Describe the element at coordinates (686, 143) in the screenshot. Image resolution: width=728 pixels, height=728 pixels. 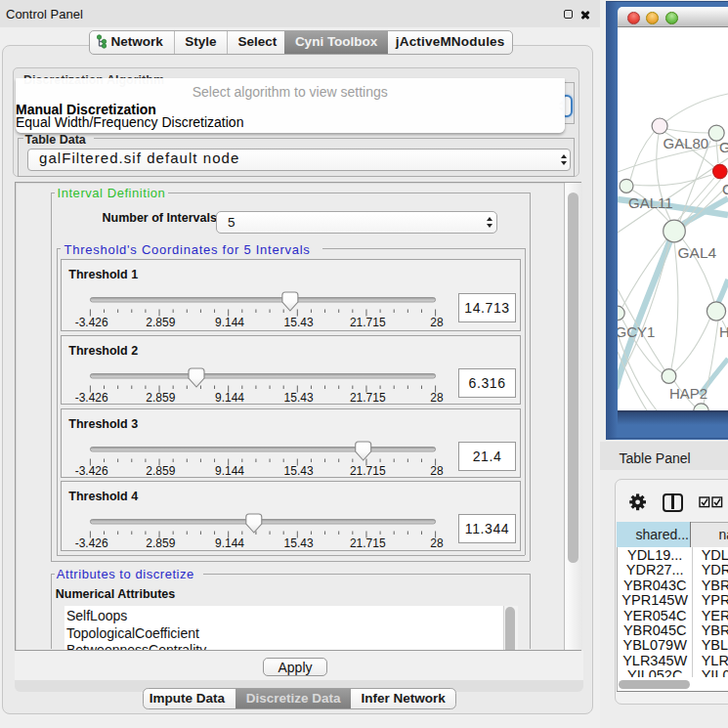
I see `svg-text: GAL80` at that location.